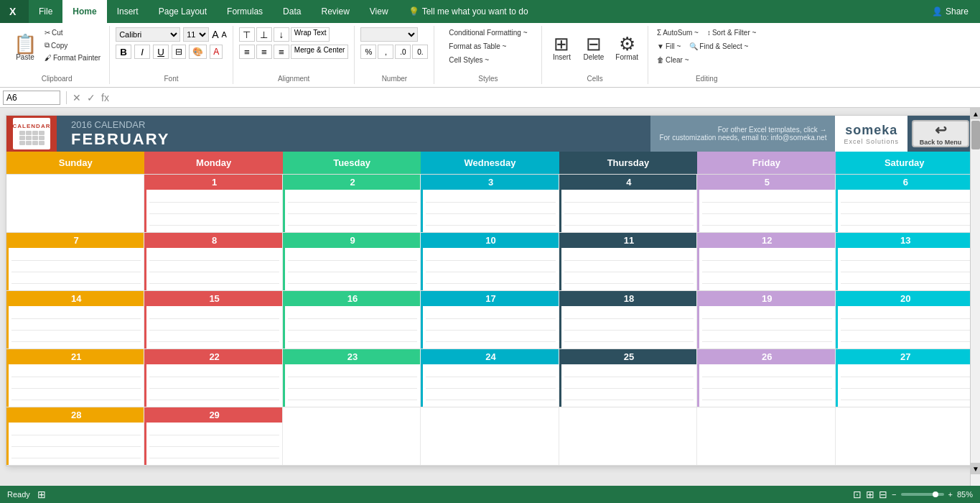 The height and width of the screenshot is (503, 980). I want to click on calendar-cell-2-1: 15, so click(213, 320).